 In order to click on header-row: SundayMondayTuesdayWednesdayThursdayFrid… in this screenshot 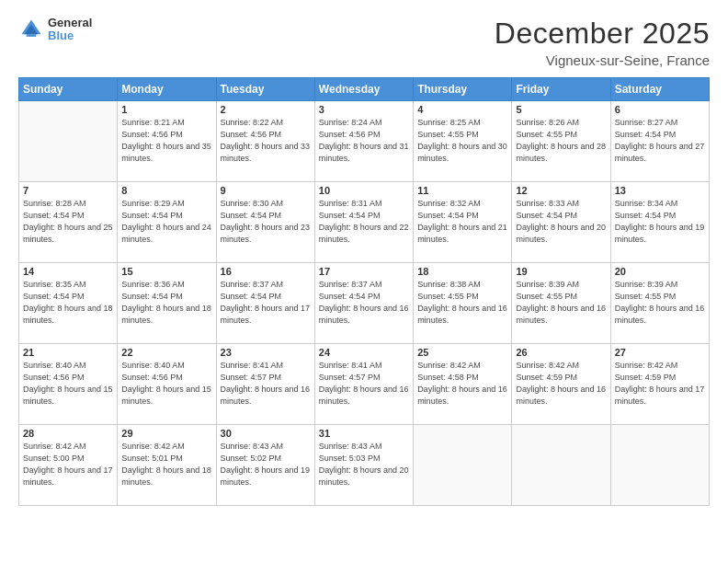, I will do `click(364, 90)`.